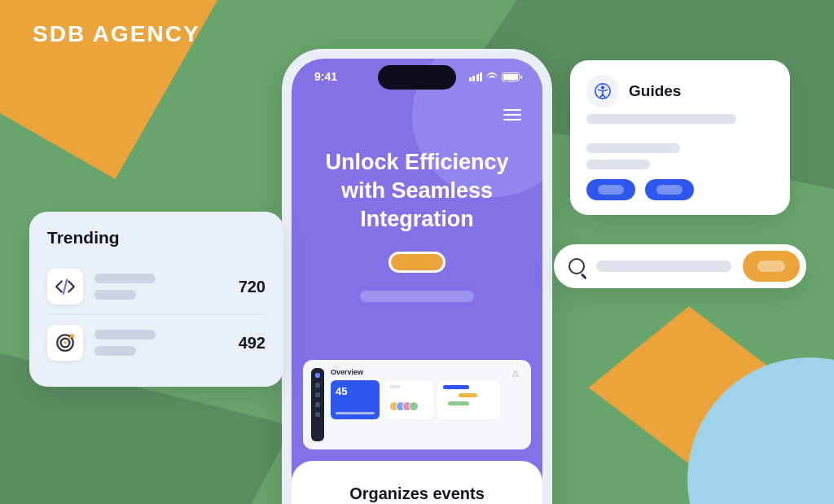 The width and height of the screenshot is (834, 504). Describe the element at coordinates (417, 405) in the screenshot. I see `dashboard-preview: Overview 45 △` at that location.